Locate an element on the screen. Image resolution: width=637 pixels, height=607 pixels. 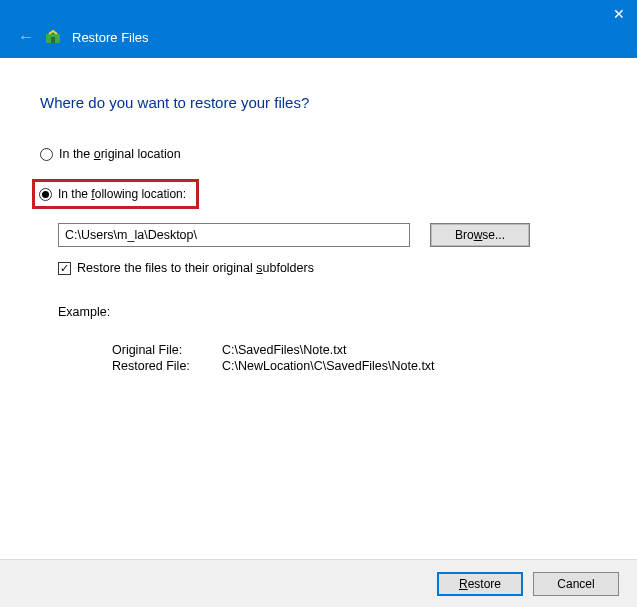
example-rest-value: C:\NewLocation\C\SavedFiles\Note.txt is located at coordinates (410, 366).